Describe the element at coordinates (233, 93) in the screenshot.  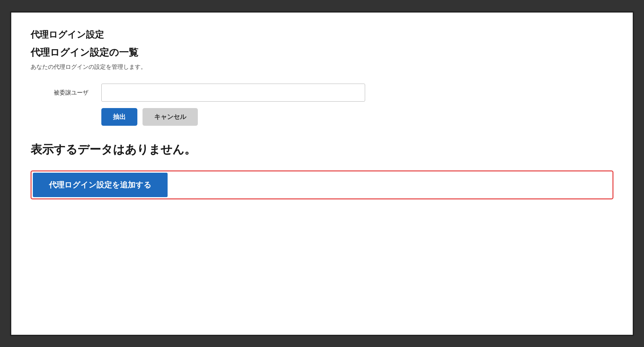
I see `delegated-user-input` at that location.